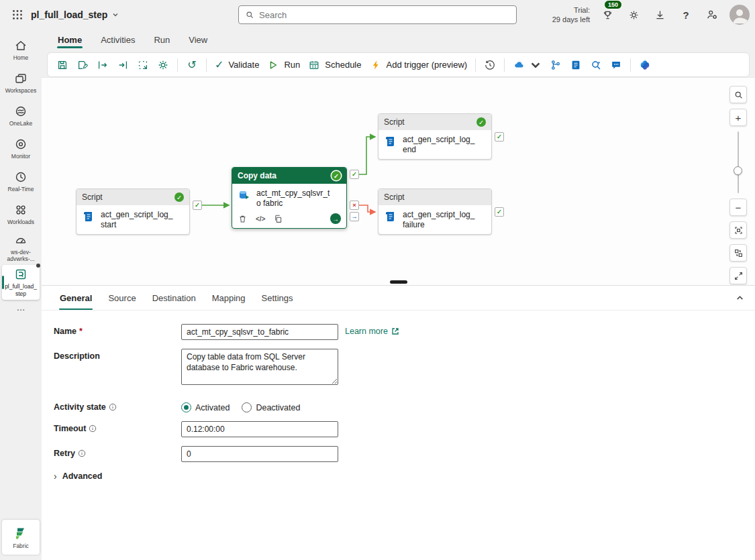 This screenshot has height=560, width=755. What do you see at coordinates (334, 65) in the screenshot?
I see `schedule-button: Schedule` at bounding box center [334, 65].